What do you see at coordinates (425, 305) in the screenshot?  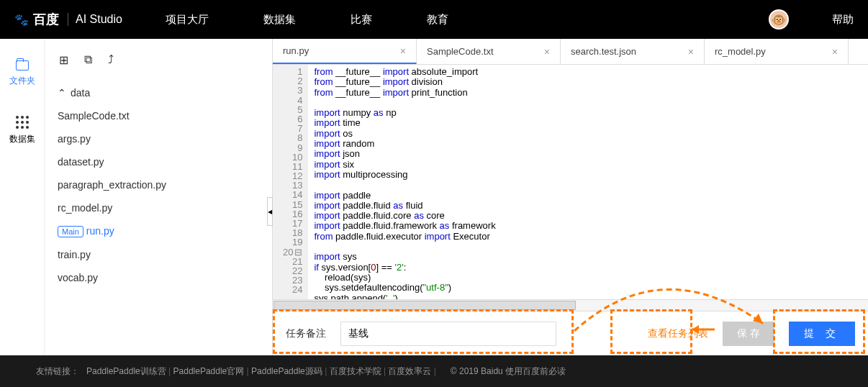 I see `scrollbar-thumb` at bounding box center [425, 305].